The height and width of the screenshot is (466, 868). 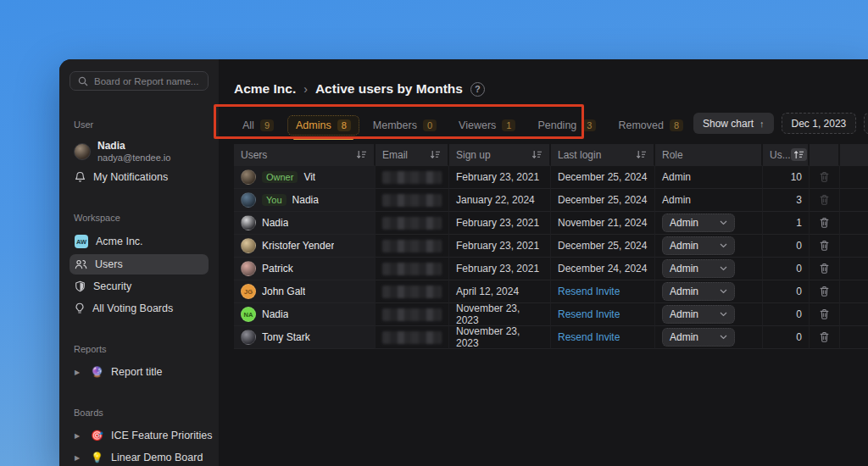 I want to click on tab-viewers: Viewers1, so click(x=487, y=125).